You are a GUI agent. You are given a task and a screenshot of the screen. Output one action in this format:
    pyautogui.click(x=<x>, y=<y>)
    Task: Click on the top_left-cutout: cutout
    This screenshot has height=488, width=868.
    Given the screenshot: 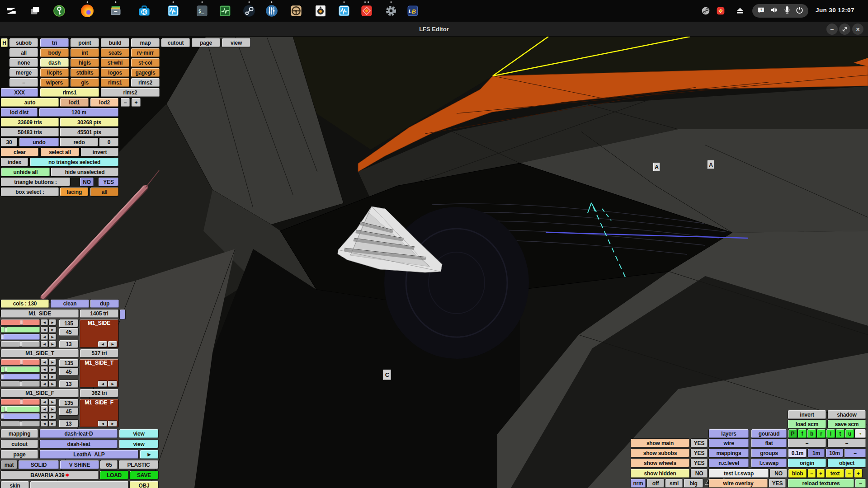 What is the action you would take?
    pyautogui.click(x=175, y=42)
    